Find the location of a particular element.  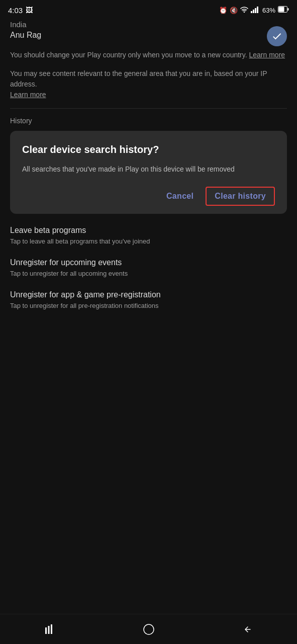

ip-address-info: You may see content relevant to the gene… is located at coordinates (149, 85).